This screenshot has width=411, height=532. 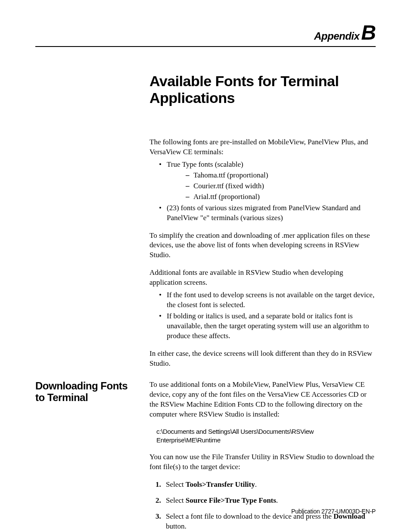 I want to click on page-header: Appendix B, so click(x=206, y=34).